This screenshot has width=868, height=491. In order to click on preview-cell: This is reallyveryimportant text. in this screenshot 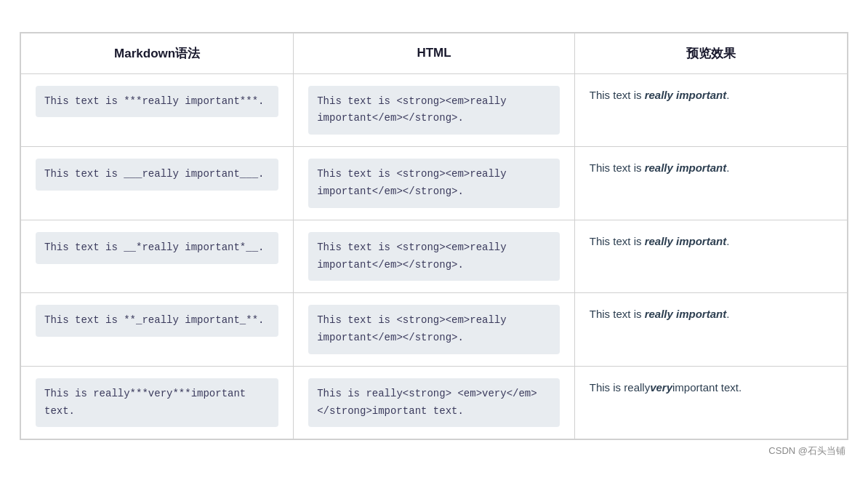, I will do `click(711, 403)`.